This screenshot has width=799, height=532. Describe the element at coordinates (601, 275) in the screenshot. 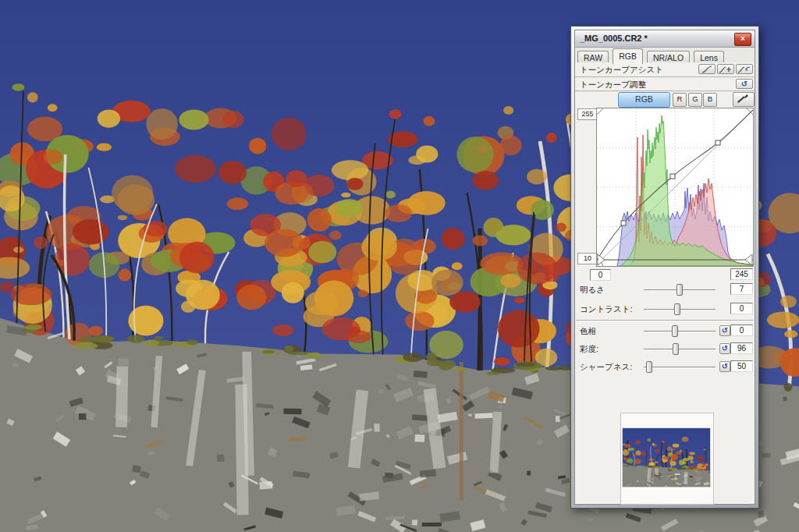

I see `input-black-point-field: 0` at that location.